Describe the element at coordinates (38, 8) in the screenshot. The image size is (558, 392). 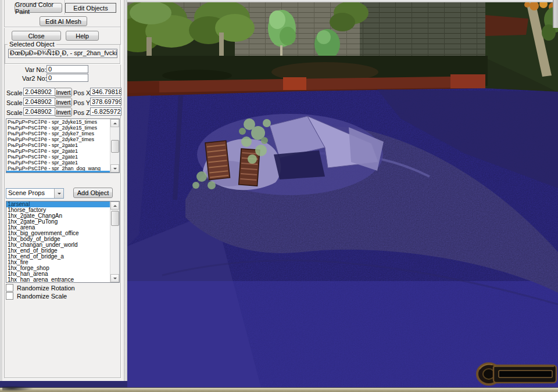
I see `ground-color-paint-button: Ground Color Paint` at that location.